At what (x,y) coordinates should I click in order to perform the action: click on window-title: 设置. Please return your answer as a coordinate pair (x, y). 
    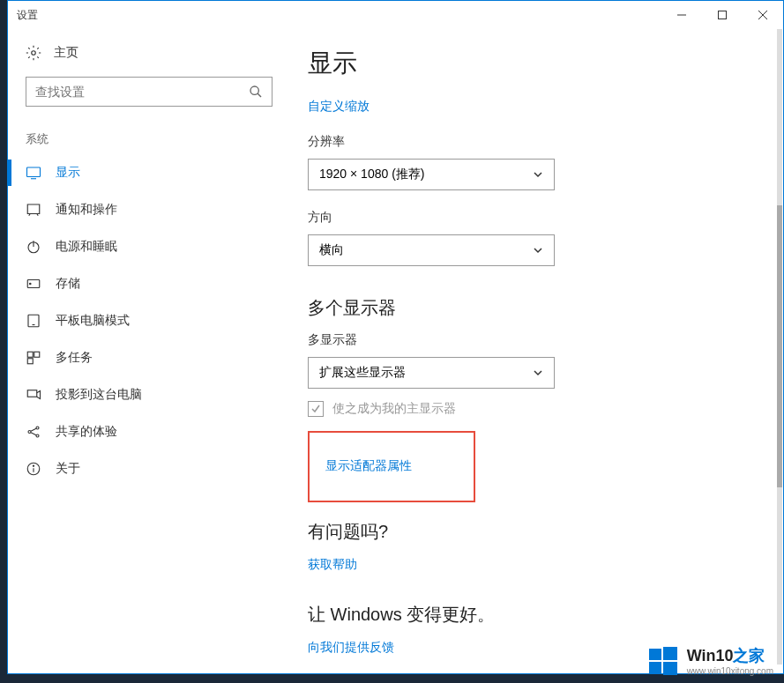
    Looking at the image, I should click on (339, 16).